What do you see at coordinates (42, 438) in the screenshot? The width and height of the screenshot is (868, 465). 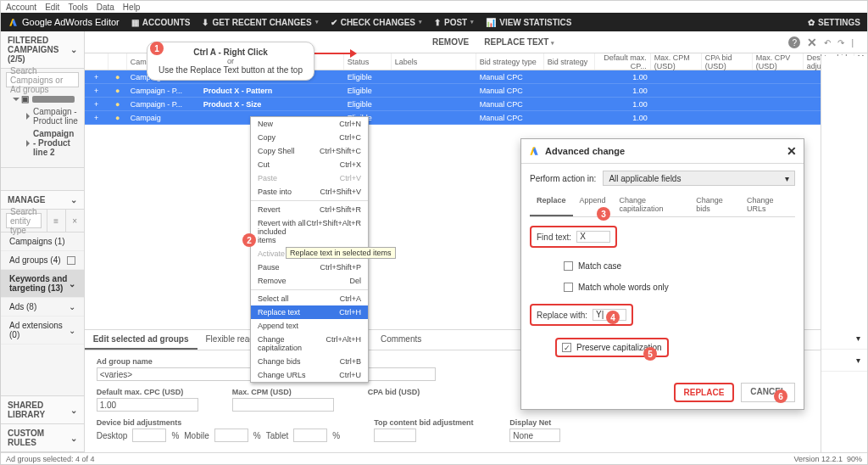 I see `custom-rules-header: CUSTOM RULES⌄` at bounding box center [42, 438].